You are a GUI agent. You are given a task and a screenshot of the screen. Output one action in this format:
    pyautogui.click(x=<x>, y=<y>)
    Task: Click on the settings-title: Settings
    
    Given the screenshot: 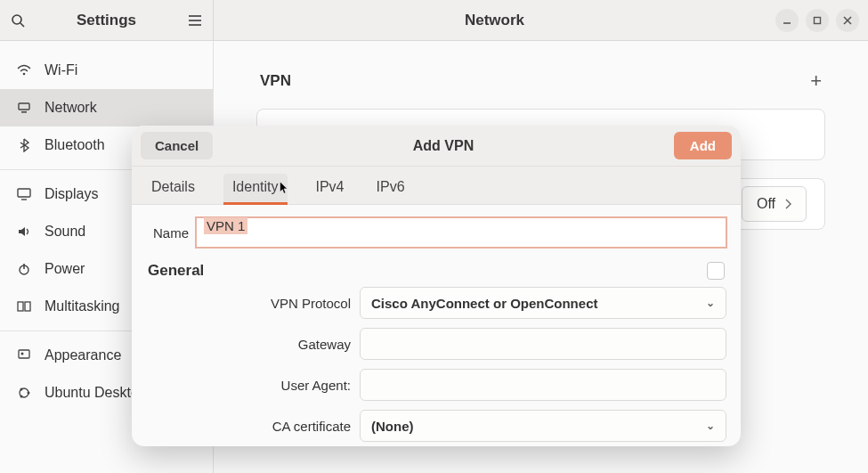 What is the action you would take?
    pyautogui.click(x=107, y=20)
    